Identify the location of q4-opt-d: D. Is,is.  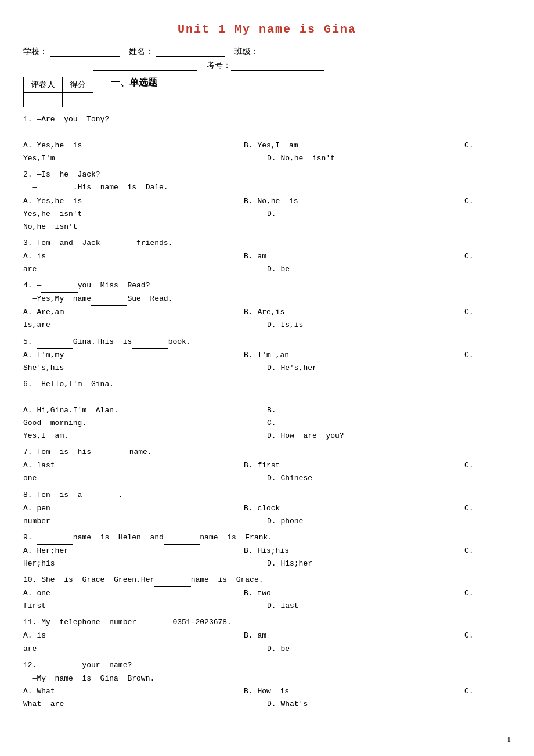
(389, 325).